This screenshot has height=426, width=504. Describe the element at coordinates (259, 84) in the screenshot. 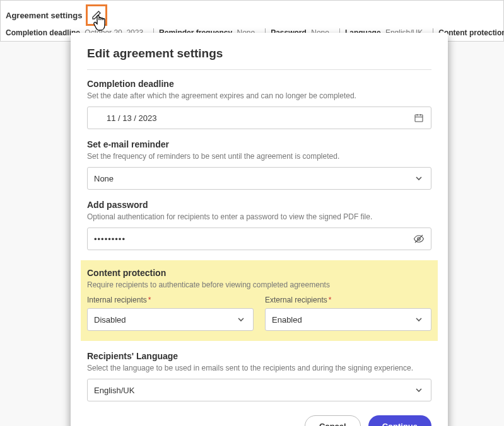

I see `deadline-title: Completion deadline` at that location.